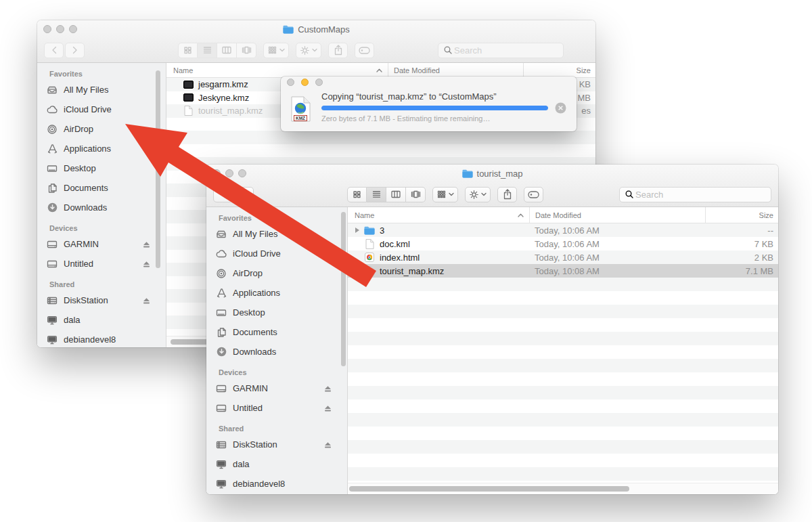 The height and width of the screenshot is (522, 812). I want to click on file-row-3: 3Today, 10:06 AM--, so click(563, 230).